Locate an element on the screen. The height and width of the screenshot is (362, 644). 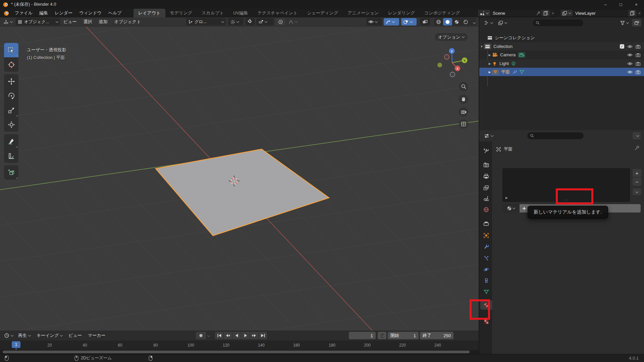
overlays-toggle is located at coordinates (409, 22).